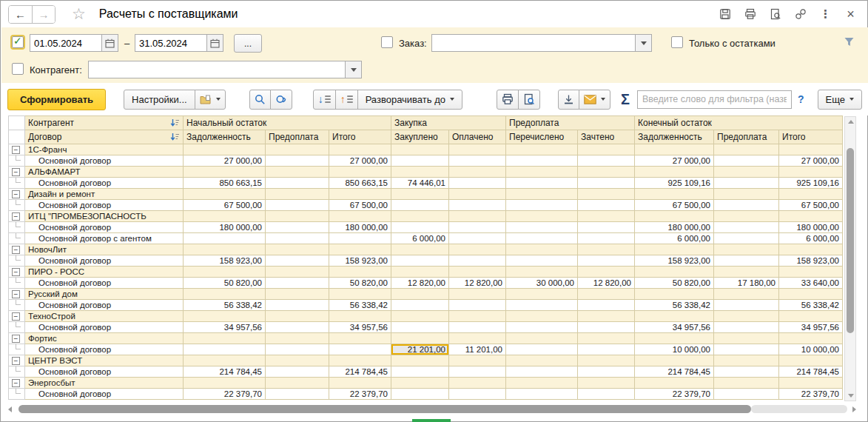 Image resolution: width=868 pixels, height=422 pixels. Describe the element at coordinates (360, 327) in the screenshot. I see `value-cell: 34 957,56` at that location.